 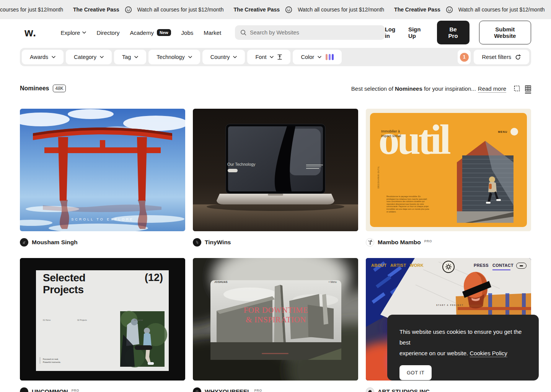 What do you see at coordinates (414, 89) in the screenshot?
I see `listing-subtitle: Best selection of Nominees for your insp…` at bounding box center [414, 89].